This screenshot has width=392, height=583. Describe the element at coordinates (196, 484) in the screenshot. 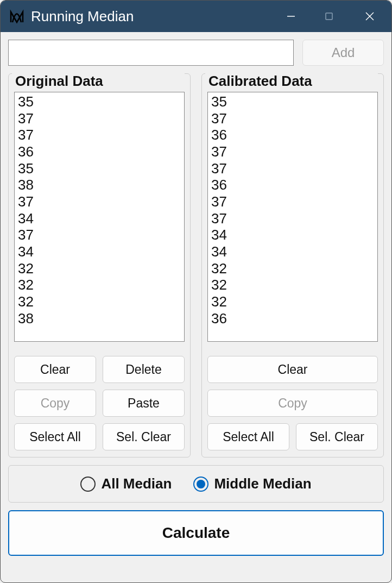

I see `median-mode-group: All Median Middle Median` at that location.